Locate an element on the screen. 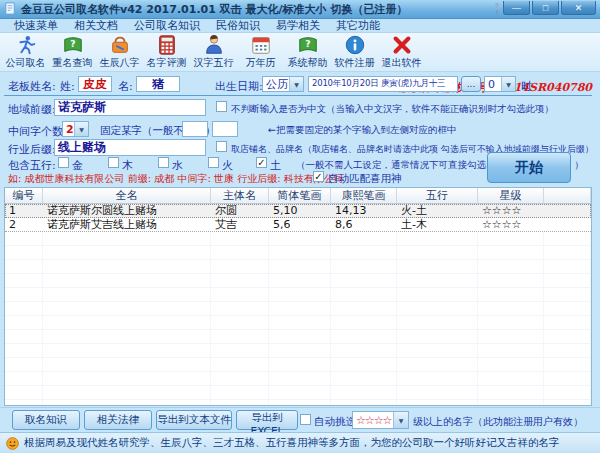 This screenshot has width=600, height=453. cell-filler is located at coordinates (568, 224).